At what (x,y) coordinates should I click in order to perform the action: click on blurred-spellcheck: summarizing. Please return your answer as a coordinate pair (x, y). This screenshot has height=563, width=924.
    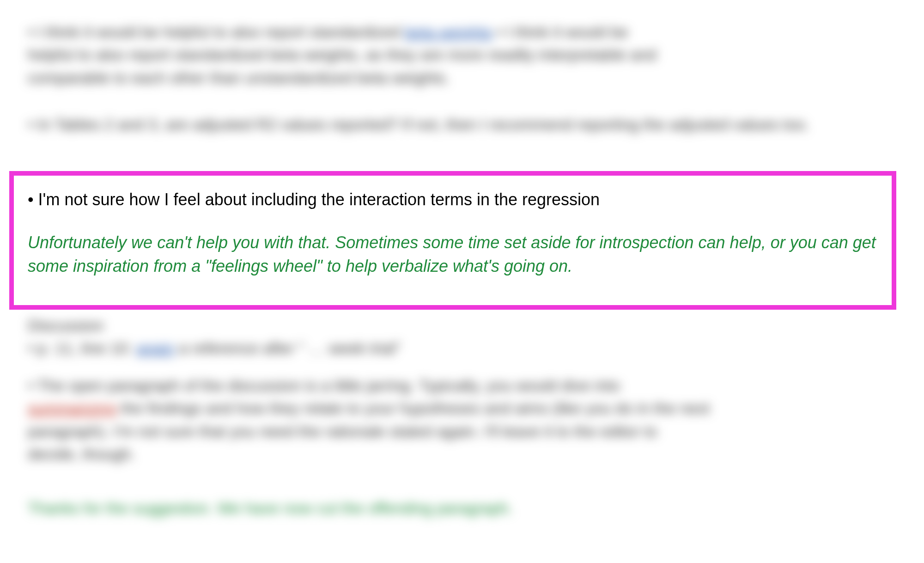
    Looking at the image, I should click on (72, 408).